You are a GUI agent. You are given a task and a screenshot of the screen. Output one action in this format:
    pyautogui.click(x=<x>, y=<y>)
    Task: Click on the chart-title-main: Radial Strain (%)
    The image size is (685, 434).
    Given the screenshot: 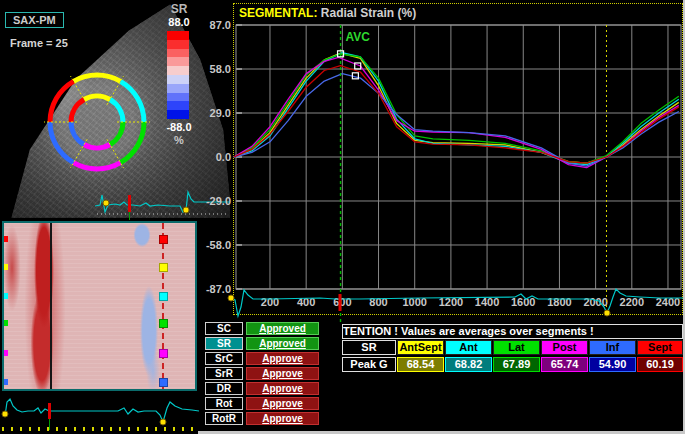 What is the action you would take?
    pyautogui.click(x=366, y=13)
    